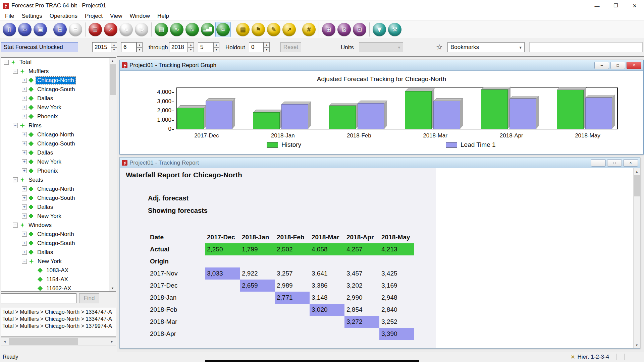  Describe the element at coordinates (9, 16) in the screenshot. I see `menu-file: File` at that location.